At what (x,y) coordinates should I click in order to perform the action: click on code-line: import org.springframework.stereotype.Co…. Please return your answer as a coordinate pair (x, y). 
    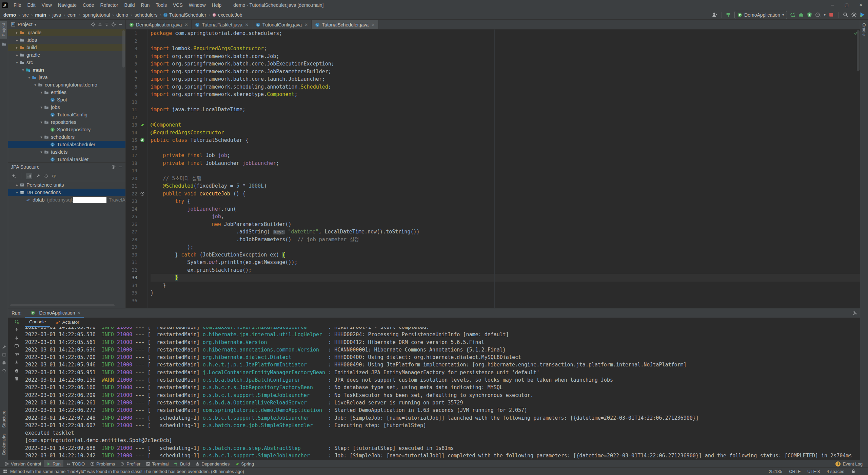
    Looking at the image, I should click on (505, 94).